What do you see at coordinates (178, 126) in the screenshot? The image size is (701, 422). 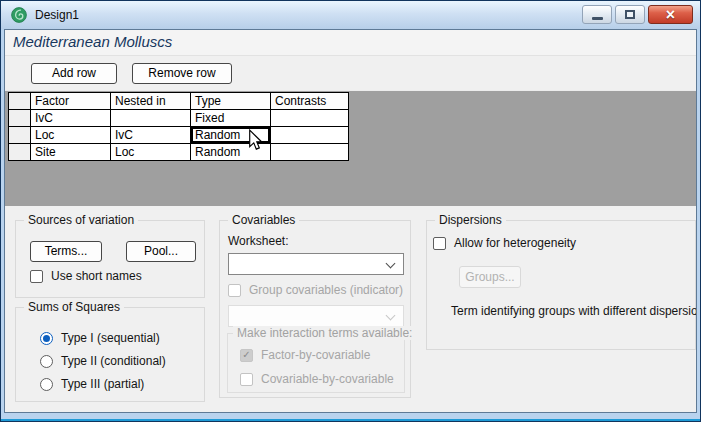 I see `factors-table: Factor Nested in Type Contrasts IvC Fixe…` at bounding box center [178, 126].